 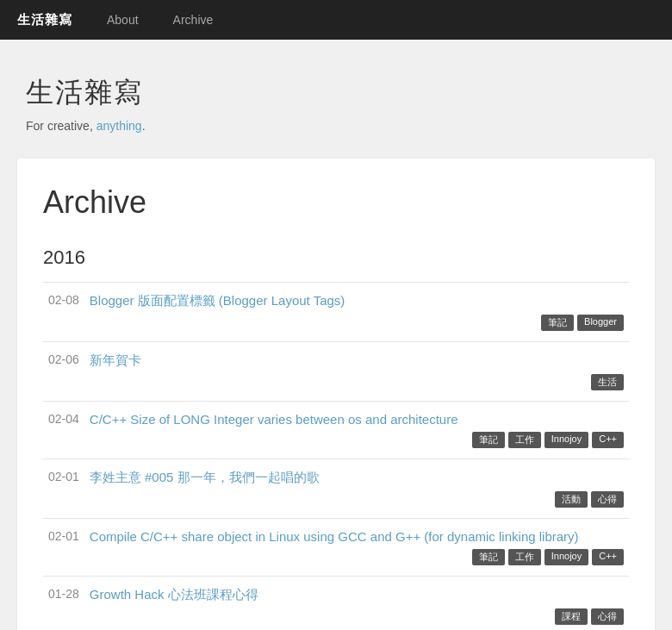 What do you see at coordinates (64, 431) in the screenshot?
I see `entry-date: 02-04` at bounding box center [64, 431].